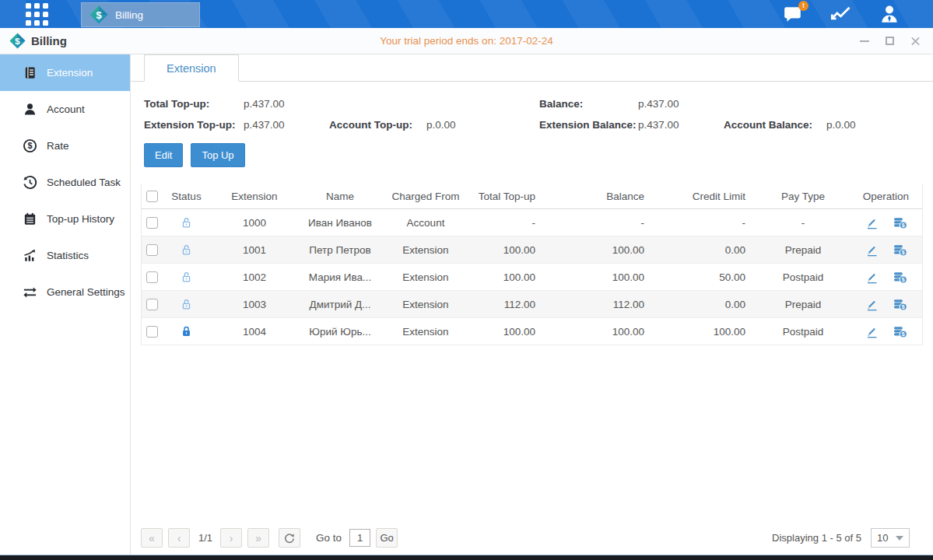 This screenshot has height=560, width=933. I want to click on cell-credit-limit: 50.00, so click(706, 277).